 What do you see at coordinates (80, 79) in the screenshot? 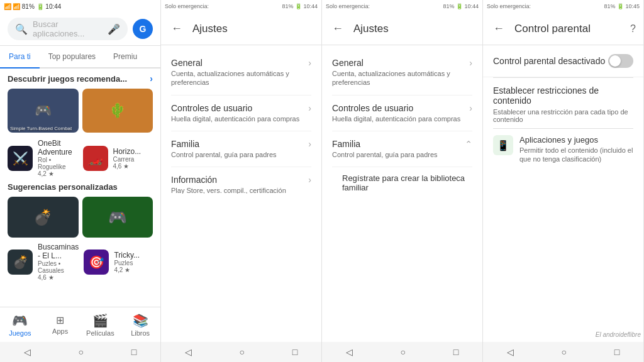
I see `discover-section-title: Descubrir juegos recomenda... ›` at bounding box center [80, 79].